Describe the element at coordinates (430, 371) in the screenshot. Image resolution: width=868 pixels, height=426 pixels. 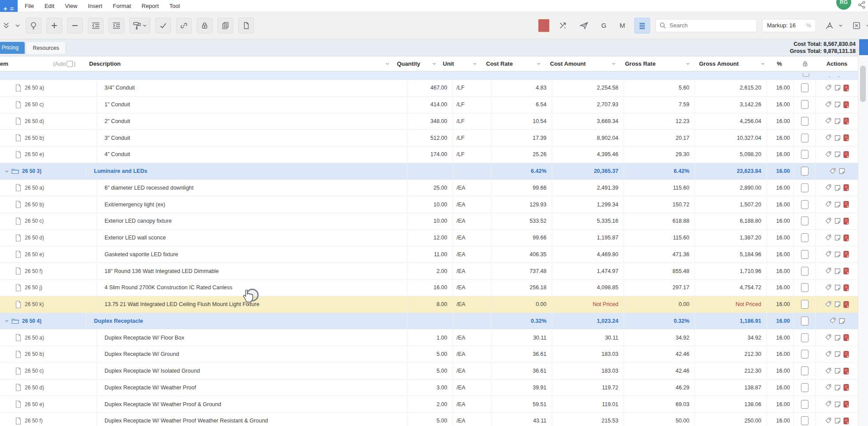
I see `quantity-cell: 5.00` at that location.